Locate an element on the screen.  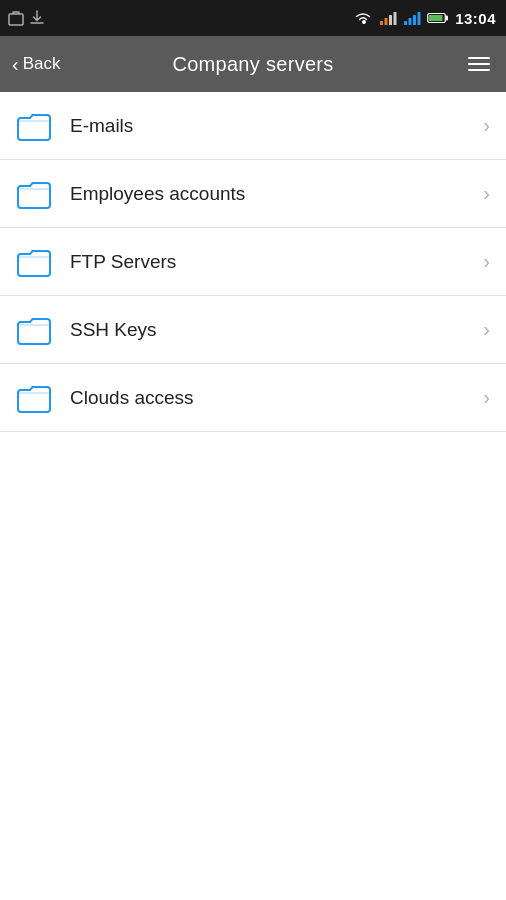
list-item-ftp-servers: FTP Servers › is located at coordinates (253, 262).